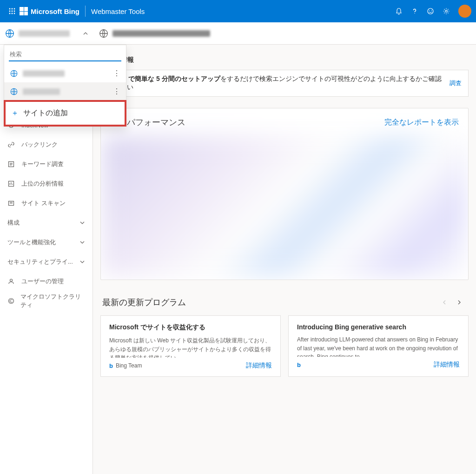 Image resolution: width=476 pixels, height=474 pixels. I want to click on nav-section-config: 構成, so click(46, 223).